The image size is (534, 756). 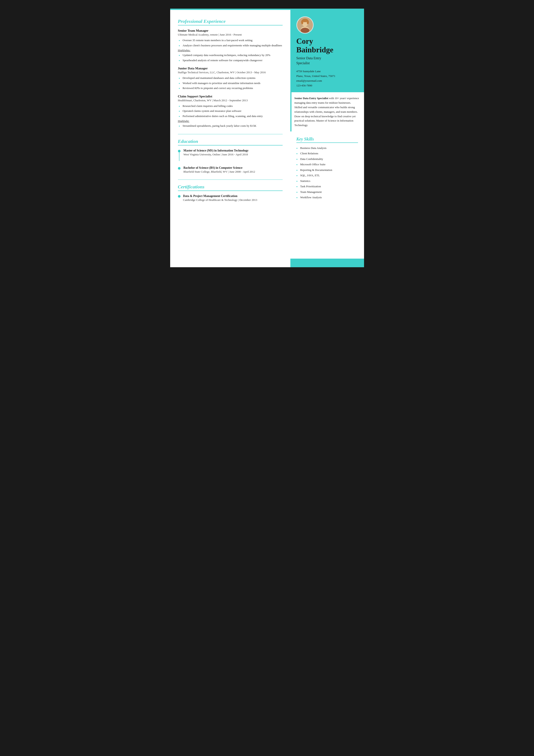 What do you see at coordinates (230, 111) in the screenshot?
I see `job-claim-support-specialist: Claim Support Specialist HealthSmart, Ch…` at bounding box center [230, 111].